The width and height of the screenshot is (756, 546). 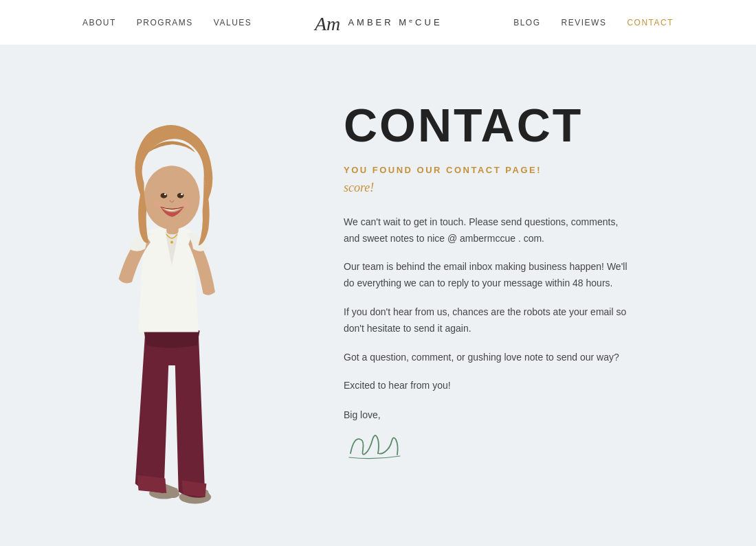 What do you see at coordinates (522, 125) in the screenshot?
I see `page-title: CONTACT` at bounding box center [522, 125].